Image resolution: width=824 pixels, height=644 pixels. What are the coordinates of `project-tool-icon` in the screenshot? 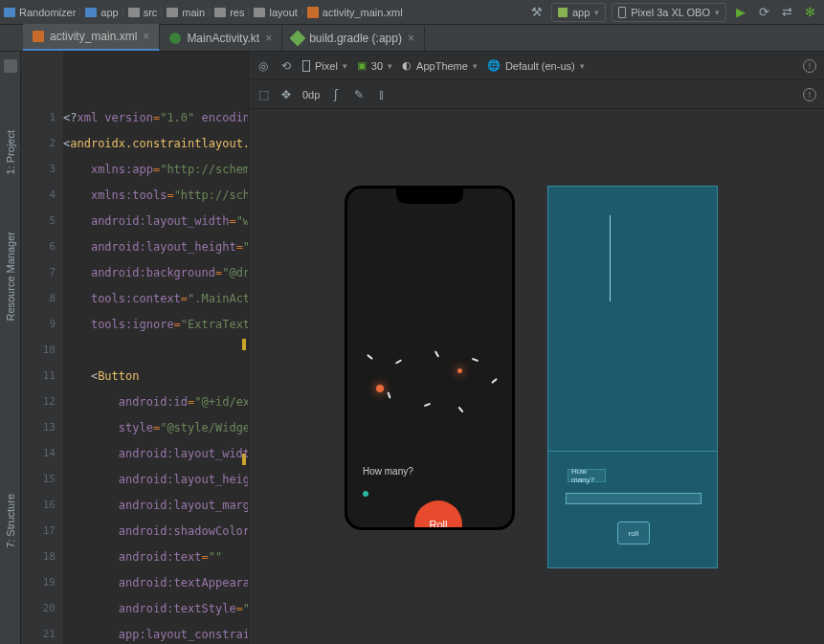 It's located at (11, 66).